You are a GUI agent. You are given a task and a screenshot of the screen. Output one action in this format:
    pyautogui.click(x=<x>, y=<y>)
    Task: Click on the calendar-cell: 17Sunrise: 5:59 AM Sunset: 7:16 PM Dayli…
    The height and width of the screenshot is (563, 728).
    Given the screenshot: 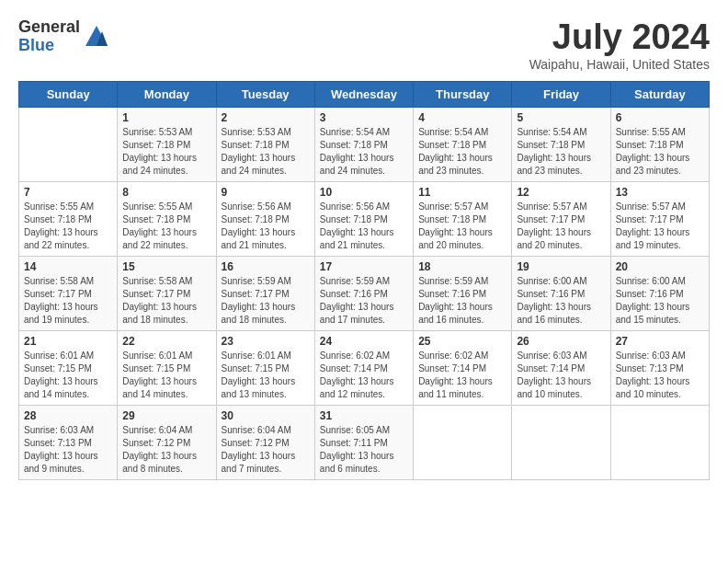 What is the action you would take?
    pyautogui.click(x=364, y=293)
    